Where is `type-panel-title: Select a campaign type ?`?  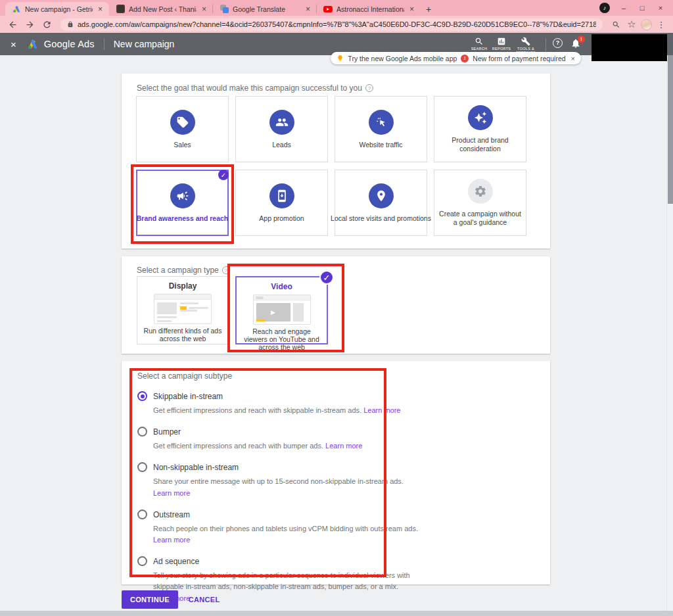
type-panel-title: Select a campaign type ? is located at coordinates (183, 270).